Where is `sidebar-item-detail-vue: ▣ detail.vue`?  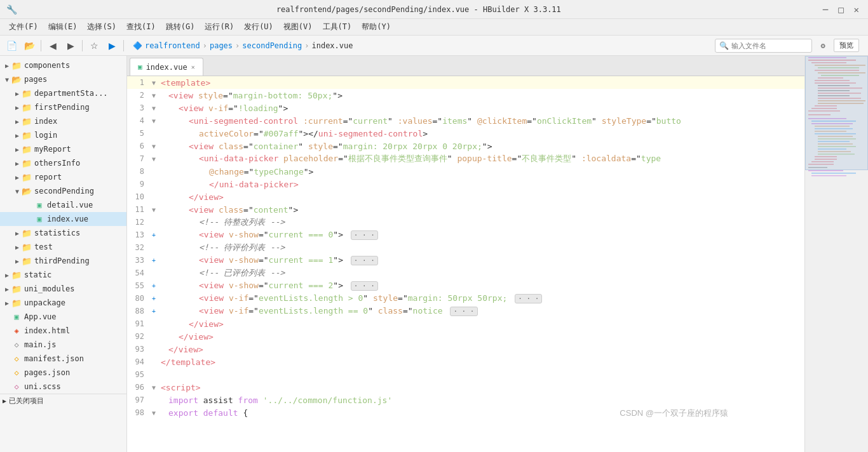
sidebar-item-detail-vue: ▣ detail.vue is located at coordinates (64, 205).